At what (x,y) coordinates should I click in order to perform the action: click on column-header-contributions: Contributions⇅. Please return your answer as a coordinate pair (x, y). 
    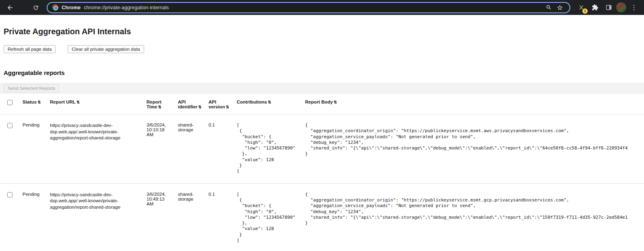
    Looking at the image, I should click on (268, 104).